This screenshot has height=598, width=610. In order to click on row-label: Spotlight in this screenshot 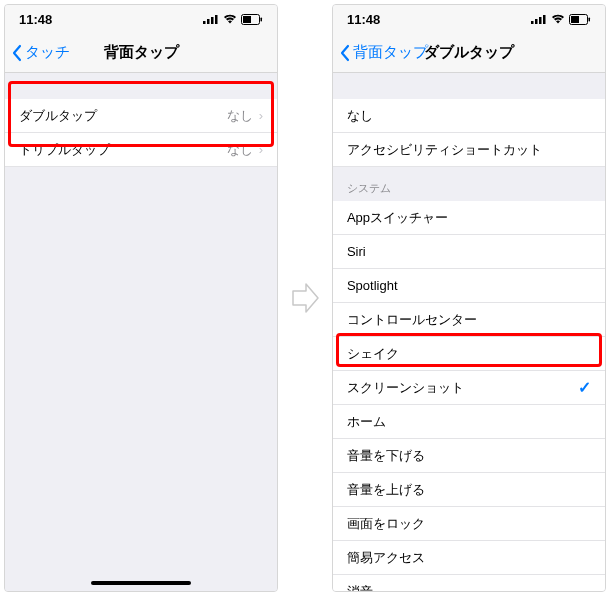, I will do `click(469, 286)`.